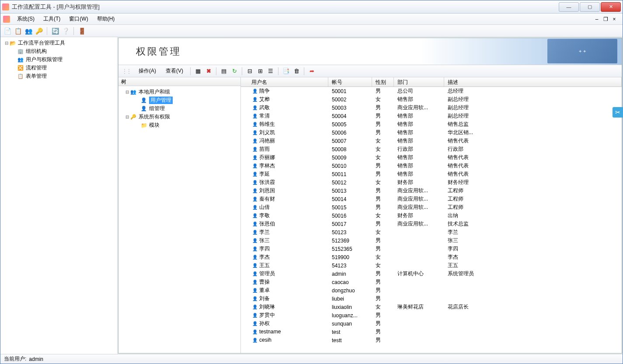 This screenshot has width=623, height=364. I want to click on remove-icon: 🗑, so click(296, 71).